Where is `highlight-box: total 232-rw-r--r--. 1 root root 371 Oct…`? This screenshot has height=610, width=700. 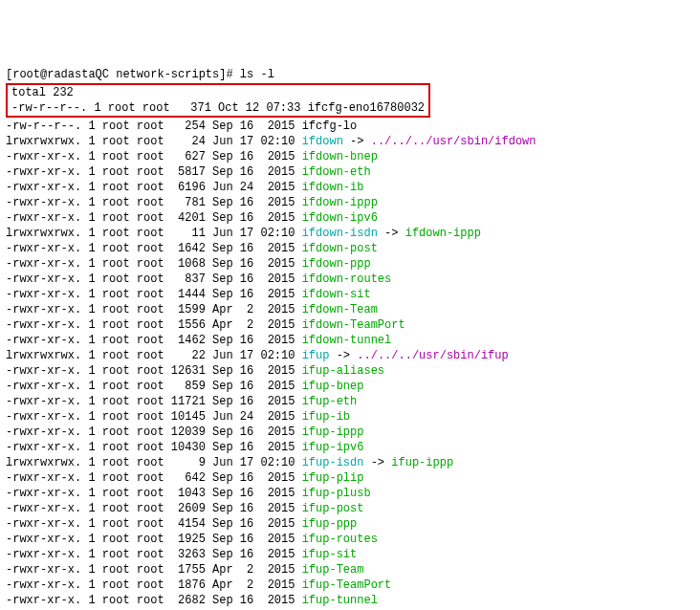 highlight-box: total 232-rw-r--r--. 1 root root 371 Oct… is located at coordinates (218, 100).